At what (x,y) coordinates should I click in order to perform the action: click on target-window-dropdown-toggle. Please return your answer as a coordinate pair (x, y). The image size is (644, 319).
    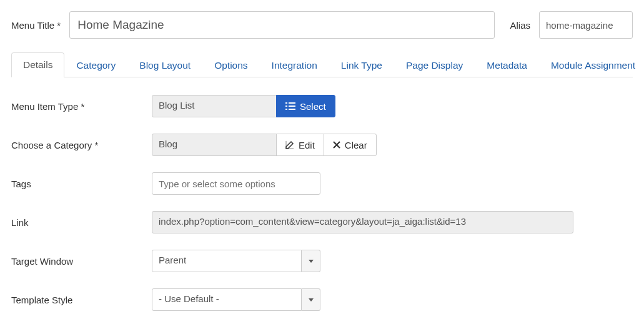
    Looking at the image, I should click on (311, 261).